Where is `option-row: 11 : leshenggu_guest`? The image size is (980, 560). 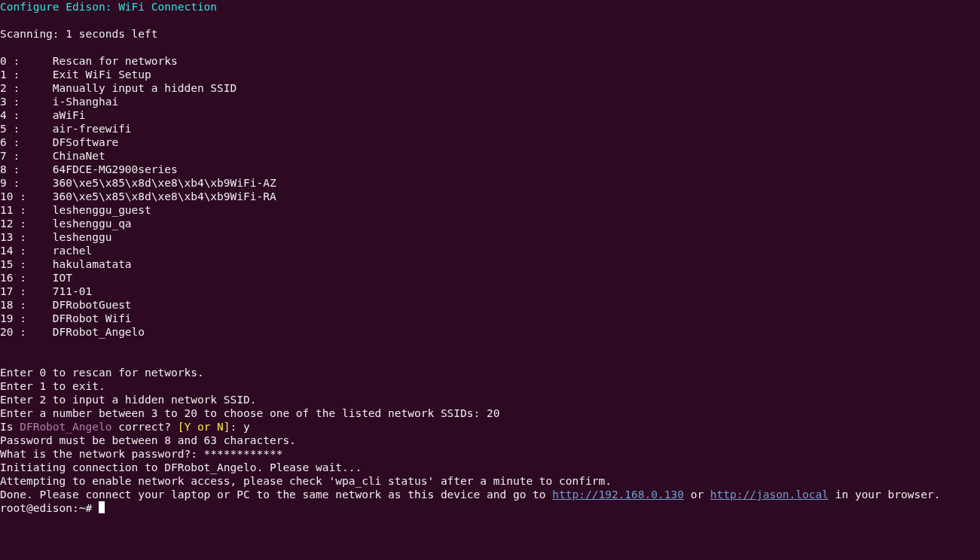
option-row: 11 : leshenggu_guest is located at coordinates (75, 210).